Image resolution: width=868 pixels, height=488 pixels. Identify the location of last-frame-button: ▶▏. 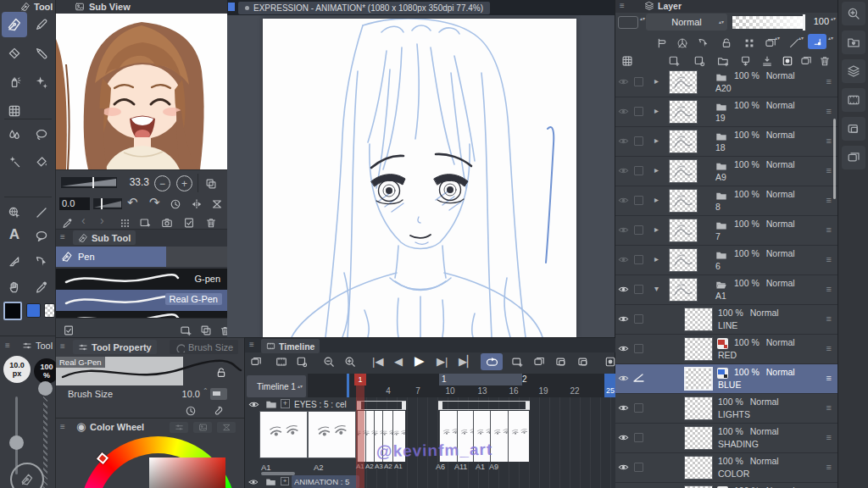
(467, 361).